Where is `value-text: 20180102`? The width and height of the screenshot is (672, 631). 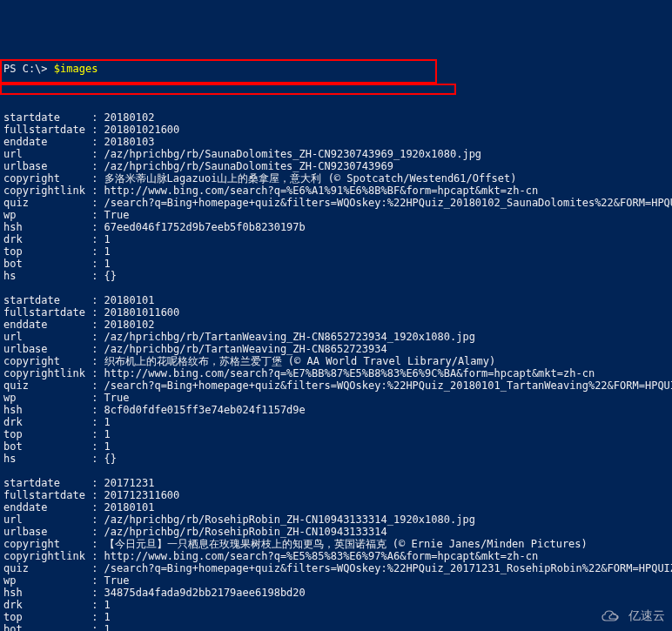 value-text: 20180102 is located at coordinates (130, 117).